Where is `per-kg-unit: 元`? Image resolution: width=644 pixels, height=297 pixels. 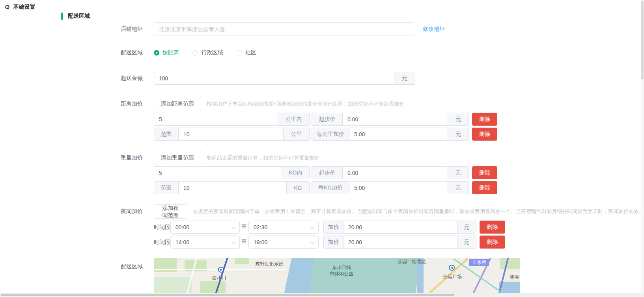 per-kg-unit: 元 is located at coordinates (458, 187).